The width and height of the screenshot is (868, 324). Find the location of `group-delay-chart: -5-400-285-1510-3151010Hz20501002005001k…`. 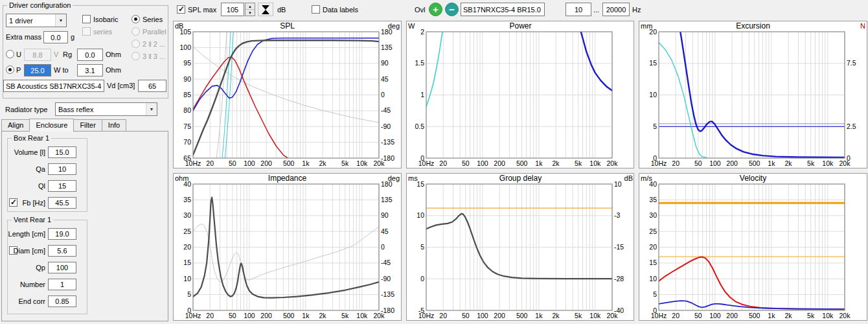

group-delay-chart: -5-400-285-1510-3151010Hz20501002005001k… is located at coordinates (521, 247).